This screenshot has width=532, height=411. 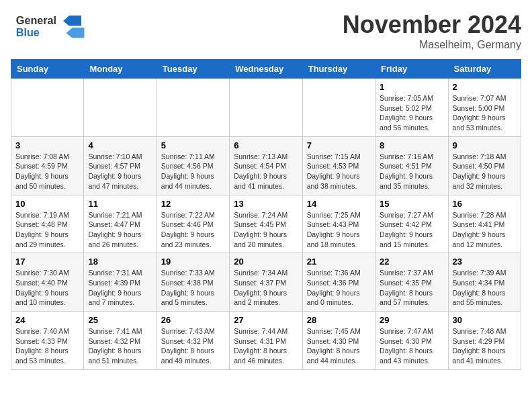 I want to click on day-info: Sunrise: 7:08 AM Sunset: 4:59 PM Dayligh…, so click(x=47, y=172).